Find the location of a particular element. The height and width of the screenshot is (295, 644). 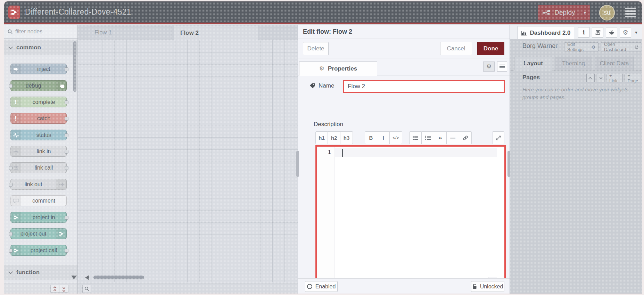

tab-layout: Layout is located at coordinates (533, 64).